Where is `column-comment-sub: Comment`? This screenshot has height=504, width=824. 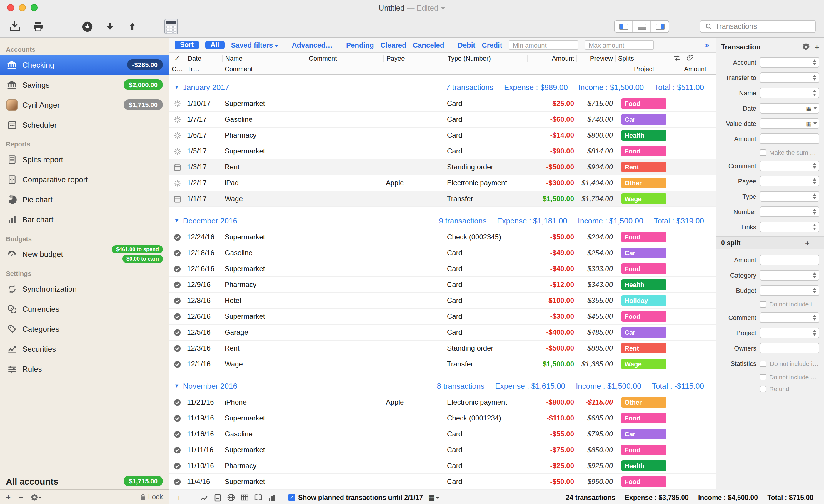 column-comment-sub: Comment is located at coordinates (264, 69).